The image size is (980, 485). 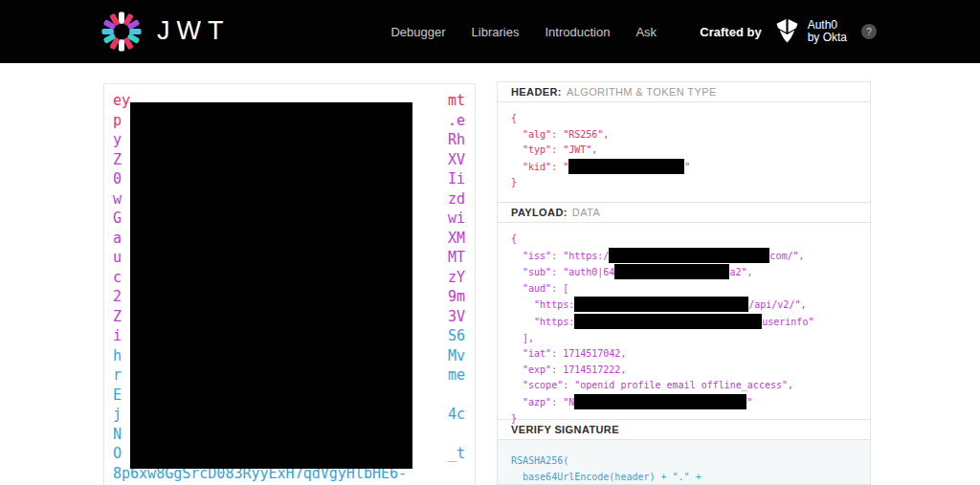 I want to click on code-line: "iss": "https:/com/",, so click(x=683, y=256).